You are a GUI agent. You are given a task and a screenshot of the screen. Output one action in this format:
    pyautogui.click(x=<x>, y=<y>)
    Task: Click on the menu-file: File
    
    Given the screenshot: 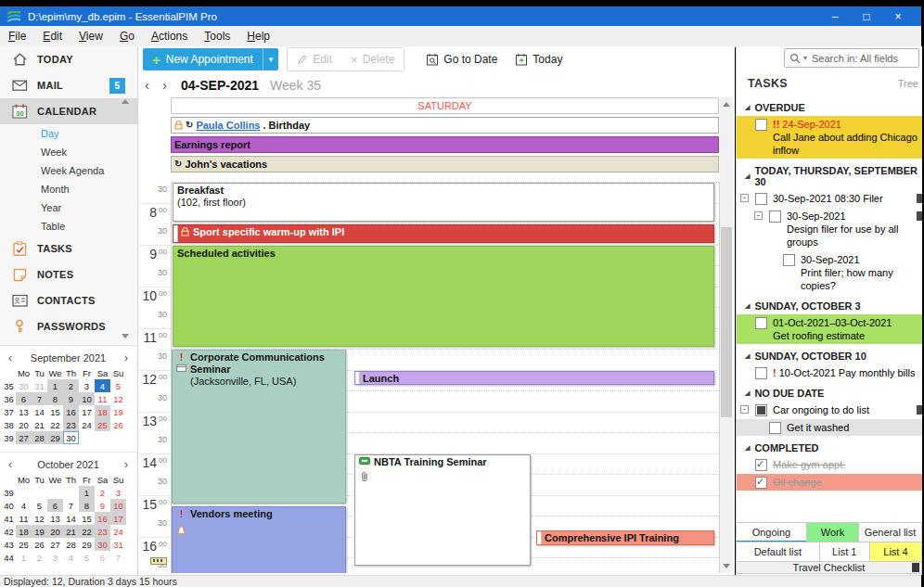 What is the action you would take?
    pyautogui.click(x=17, y=36)
    